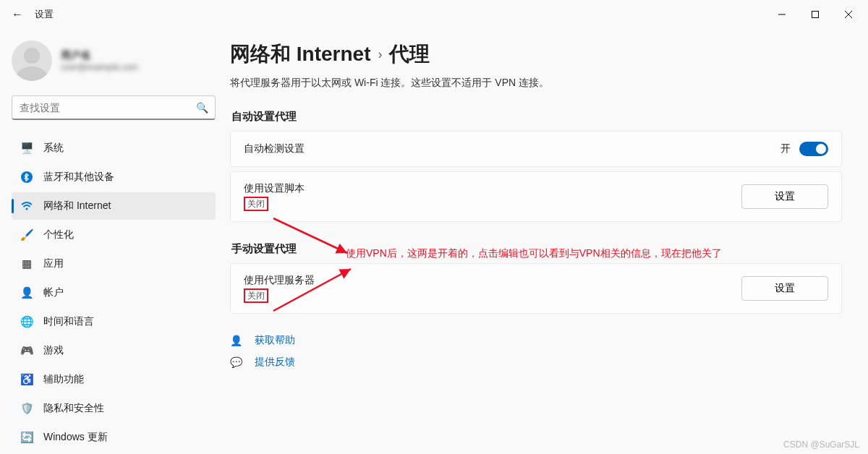  I want to click on maximize-button, so click(815, 14).